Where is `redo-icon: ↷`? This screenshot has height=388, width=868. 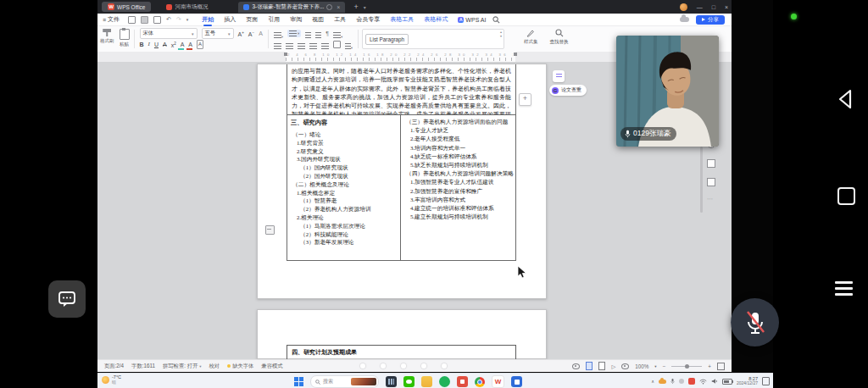
redo-icon: ↷ is located at coordinates (179, 19).